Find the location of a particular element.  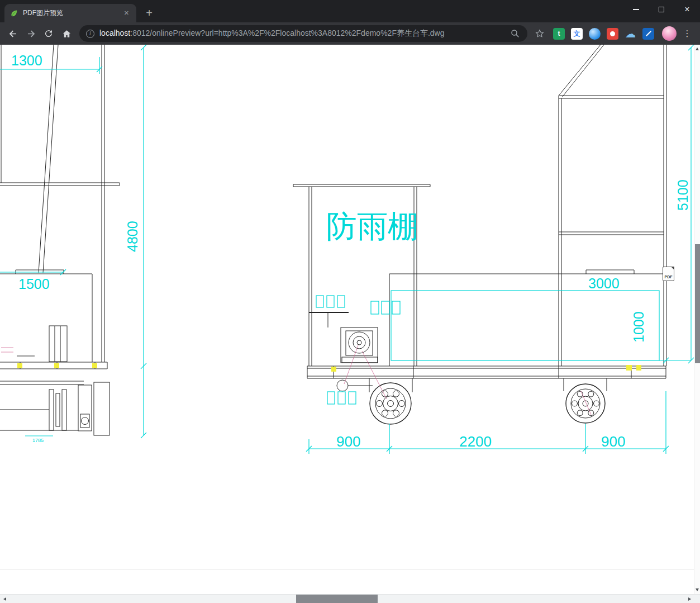

scroll-down-arrow is located at coordinates (697, 590).